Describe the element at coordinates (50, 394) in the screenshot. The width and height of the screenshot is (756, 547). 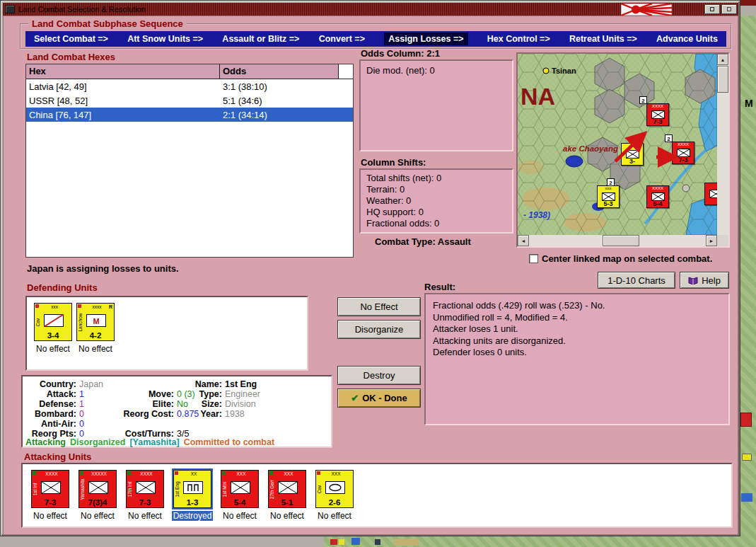
I see `attack-label: Attack:` at that location.